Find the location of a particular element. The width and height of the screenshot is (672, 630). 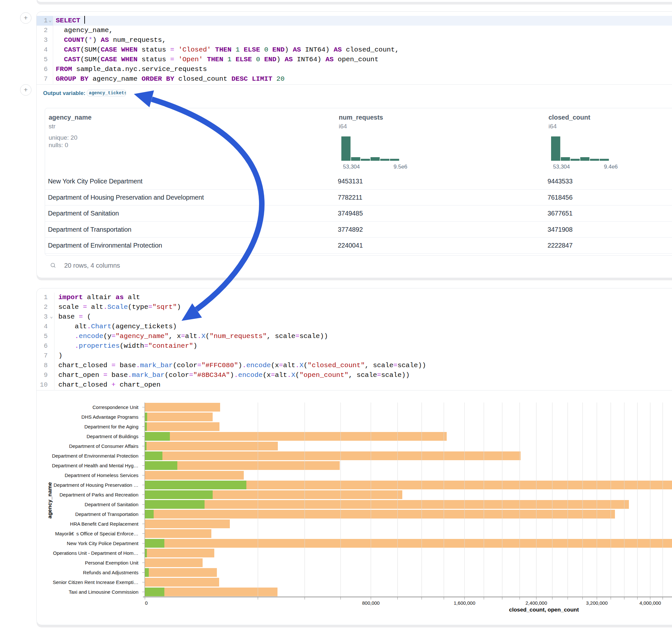

svg-text: Department of Buildings is located at coordinates (112, 436).